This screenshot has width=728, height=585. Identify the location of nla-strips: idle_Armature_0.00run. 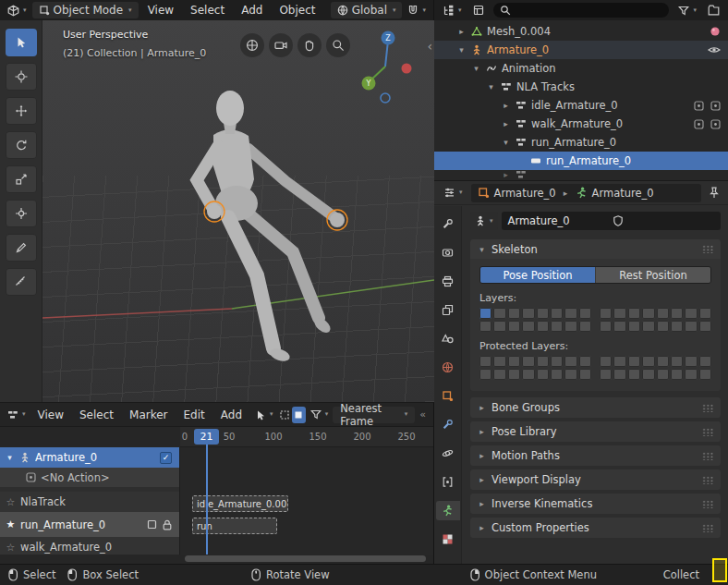
(307, 501).